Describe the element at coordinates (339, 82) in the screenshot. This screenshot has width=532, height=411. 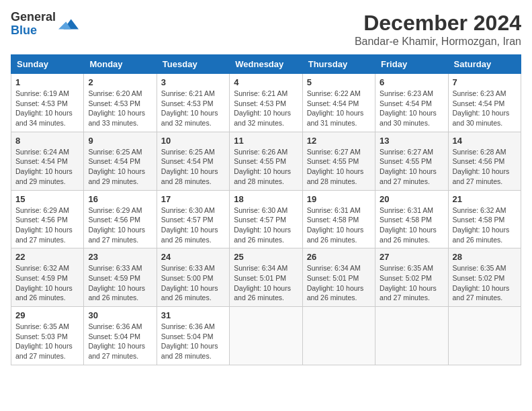
I see `day-number: 5` at that location.